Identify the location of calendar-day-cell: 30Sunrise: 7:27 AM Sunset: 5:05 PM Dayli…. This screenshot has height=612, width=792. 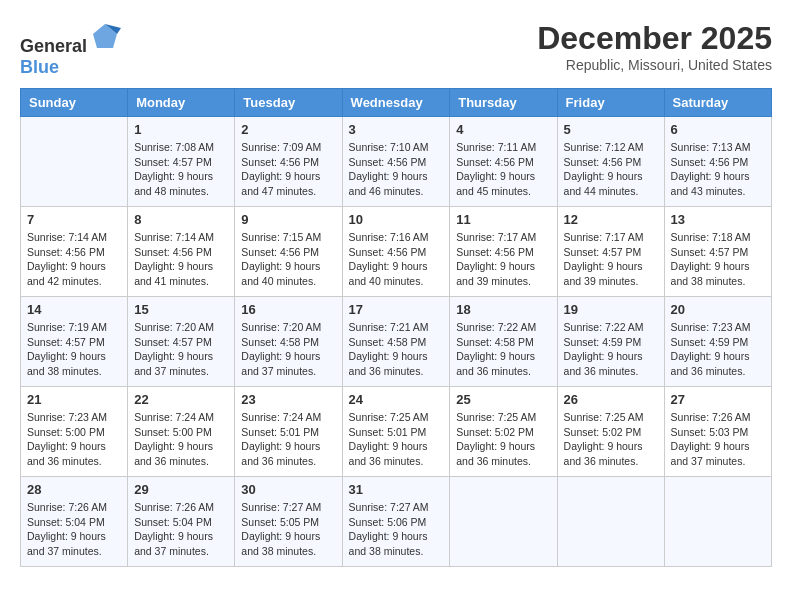
(288, 522).